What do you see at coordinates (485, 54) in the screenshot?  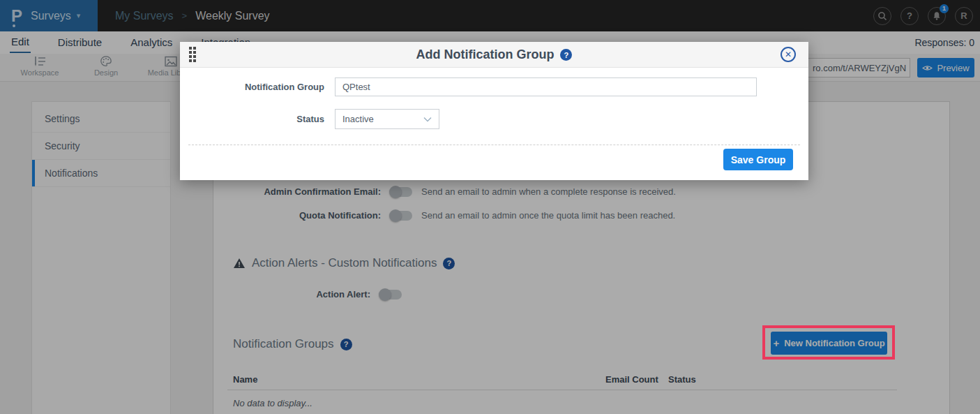 I see `modal-title: Add Notification Group` at bounding box center [485, 54].